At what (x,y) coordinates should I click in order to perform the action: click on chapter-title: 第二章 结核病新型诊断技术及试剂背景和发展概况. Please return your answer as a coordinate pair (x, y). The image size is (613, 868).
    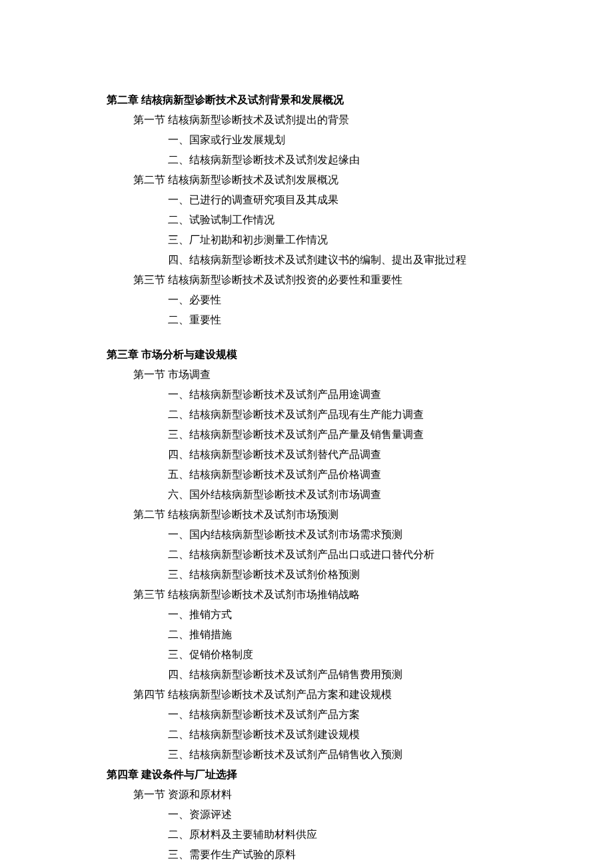
    Looking at the image, I should click on (306, 100).